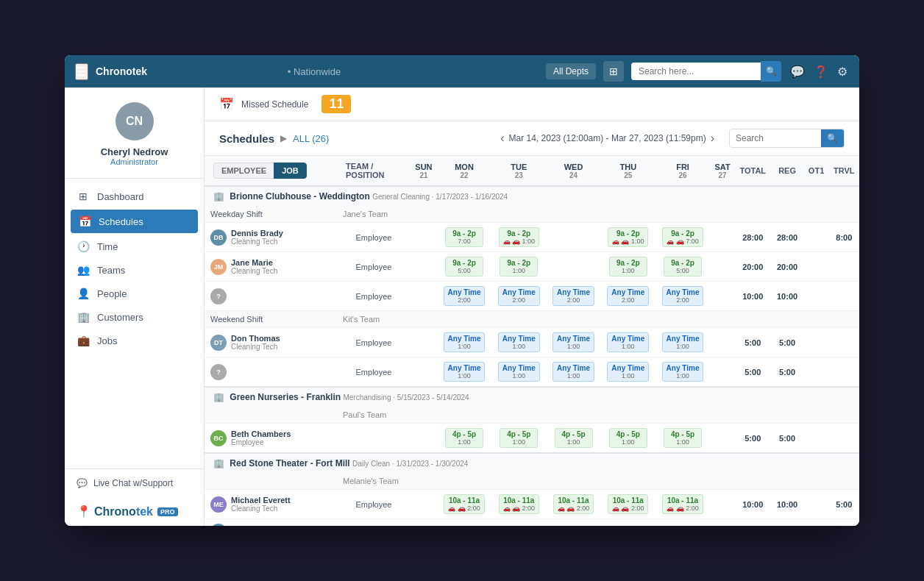 This screenshot has height=581, width=924. I want to click on sun-header: SUN 21, so click(424, 171).